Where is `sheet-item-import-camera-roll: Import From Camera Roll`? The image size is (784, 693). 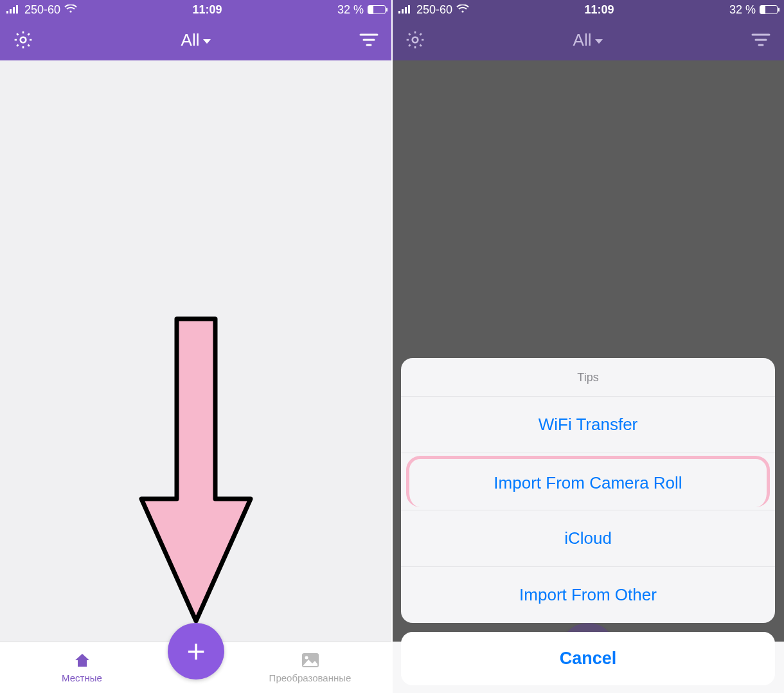 sheet-item-import-camera-roll: Import From Camera Roll is located at coordinates (588, 482).